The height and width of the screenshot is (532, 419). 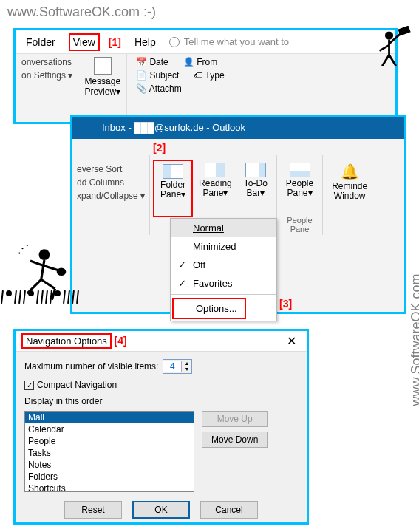 What do you see at coordinates (109, 451) in the screenshot?
I see `order-listbox: Mail Calendar People Tasks Notes Folders…` at bounding box center [109, 451].